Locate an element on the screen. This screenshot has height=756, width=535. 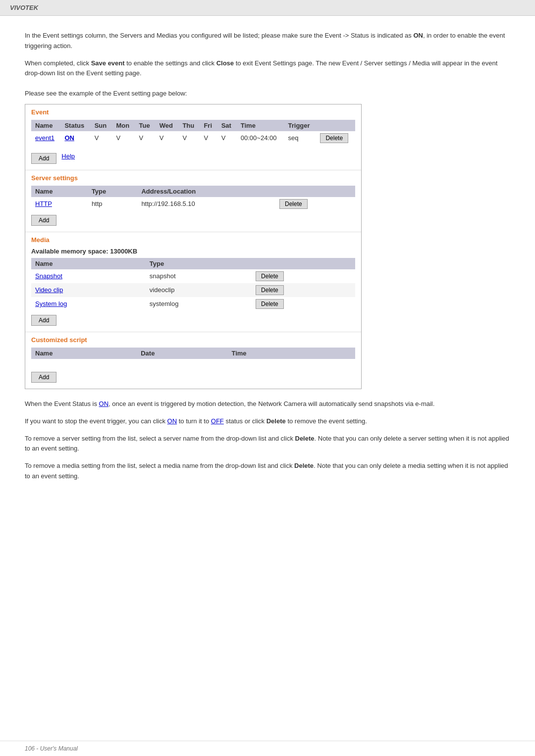
event-col-sat: Sat is located at coordinates (227, 126).